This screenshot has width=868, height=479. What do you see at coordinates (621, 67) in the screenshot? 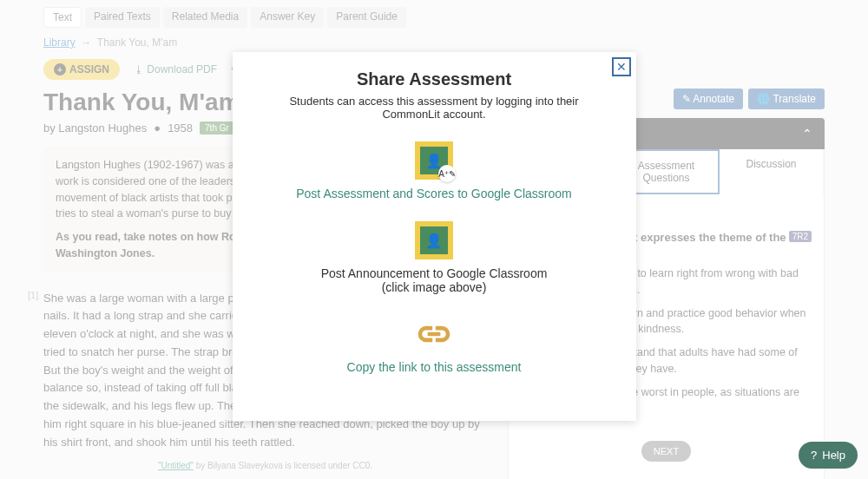
I see `close-icon: ✕` at bounding box center [621, 67].